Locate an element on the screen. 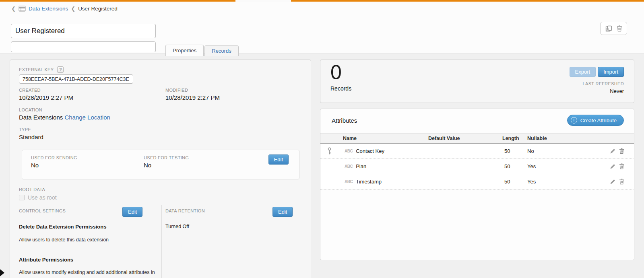 Image resolution: width=644 pixels, height=278 pixels. col-default-value: Default Value is located at coordinates (465, 138).